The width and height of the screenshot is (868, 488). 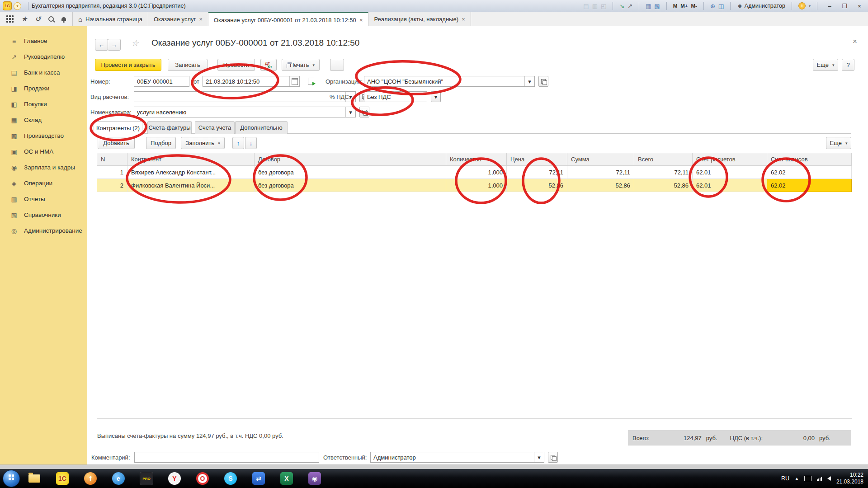 What do you see at coordinates (664, 160) in the screenshot?
I see `col-total: Всего` at bounding box center [664, 160].